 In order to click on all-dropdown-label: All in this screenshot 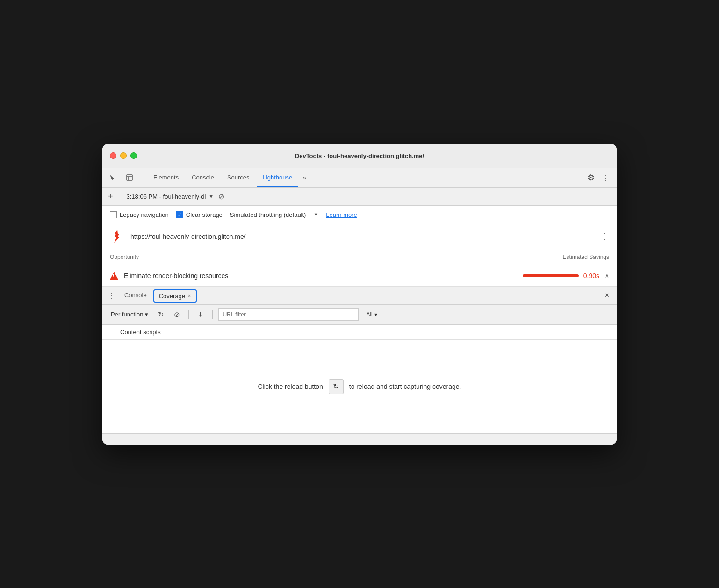, I will do `click(369, 315)`.